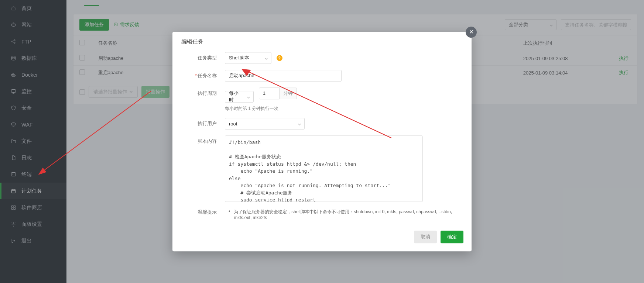 This screenshot has height=283, width=644. Describe the element at coordinates (452, 237) in the screenshot. I see `ok-button: 确定` at that location.